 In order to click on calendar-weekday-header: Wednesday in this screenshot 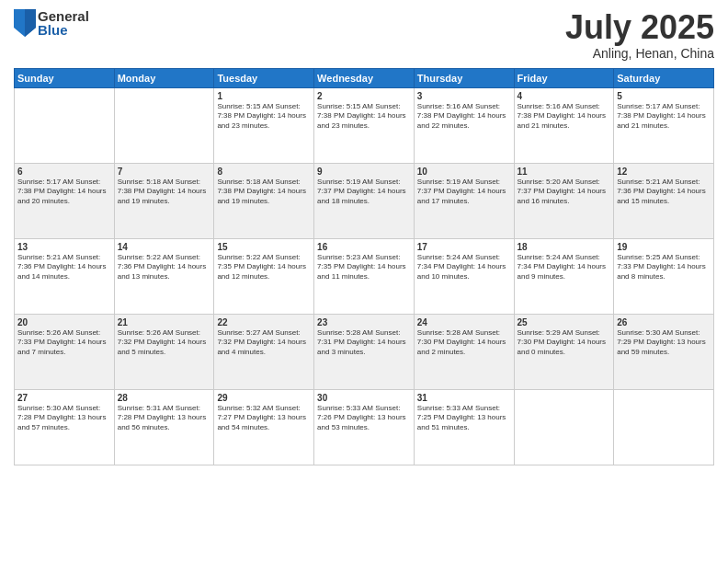, I will do `click(364, 77)`.